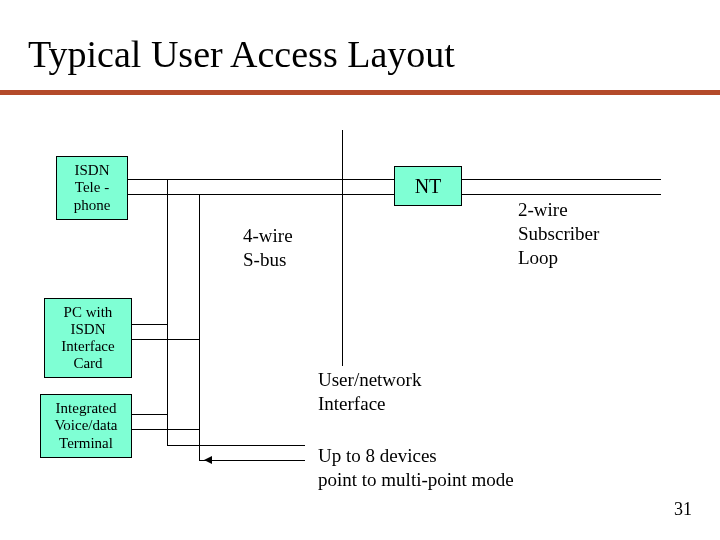 This screenshot has width=720, height=540. What do you see at coordinates (360, 92) in the screenshot?
I see `title-underline` at bounding box center [360, 92].